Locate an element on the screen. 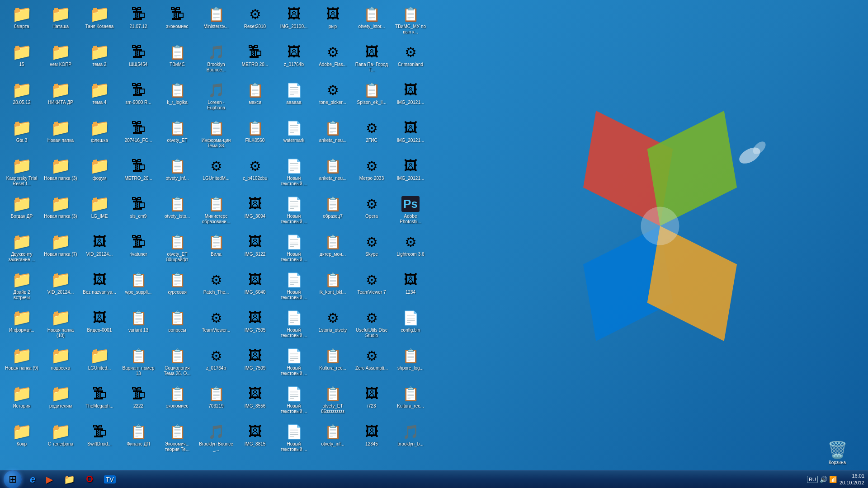  desktop-icon-z_01764b2: 🖼 z_01764b is located at coordinates (294, 59).